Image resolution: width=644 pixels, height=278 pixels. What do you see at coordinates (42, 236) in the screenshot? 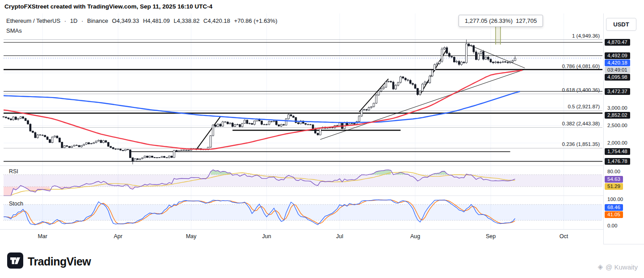
I see `time-axis-label: Mar` at bounding box center [42, 236].